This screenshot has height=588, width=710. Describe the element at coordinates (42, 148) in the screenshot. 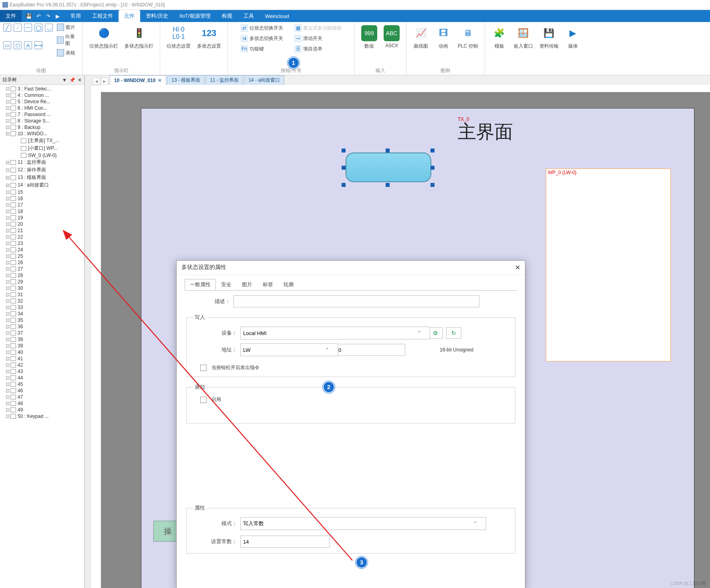

I see `tree-item: [小窗口] WP...` at that location.